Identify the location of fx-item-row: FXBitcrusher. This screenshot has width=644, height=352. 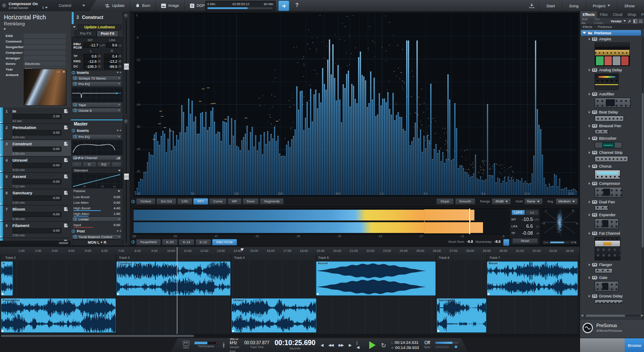
(614, 138).